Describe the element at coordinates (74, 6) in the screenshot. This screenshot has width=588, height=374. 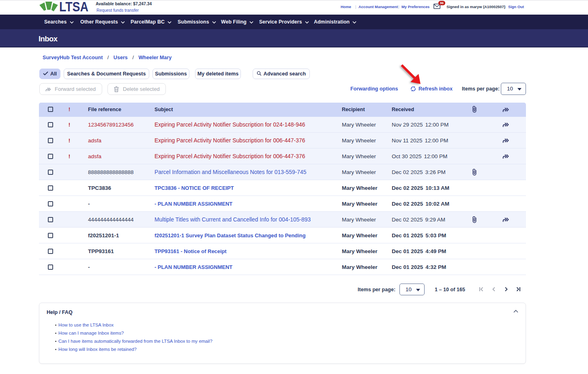
I see `svg-text: LTSA` at that location.